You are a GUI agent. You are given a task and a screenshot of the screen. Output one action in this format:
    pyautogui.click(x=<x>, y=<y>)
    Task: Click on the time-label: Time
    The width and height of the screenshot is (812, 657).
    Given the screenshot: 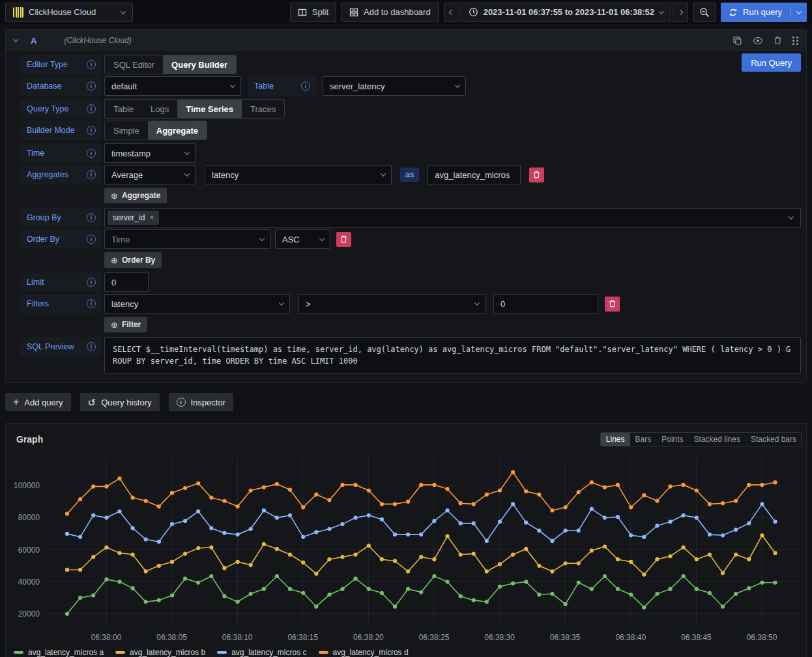 What is the action you would take?
    pyautogui.click(x=61, y=153)
    